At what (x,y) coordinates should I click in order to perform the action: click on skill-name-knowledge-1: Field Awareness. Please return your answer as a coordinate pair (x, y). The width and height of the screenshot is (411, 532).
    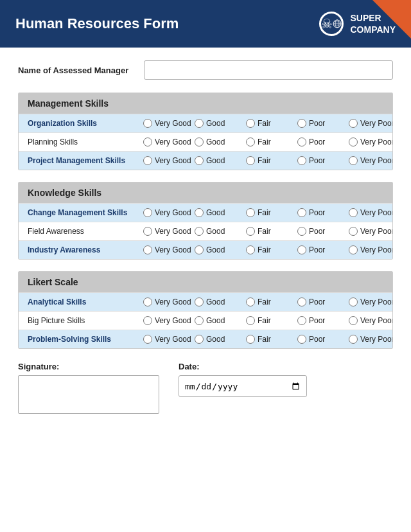
    Looking at the image, I should click on (85, 231).